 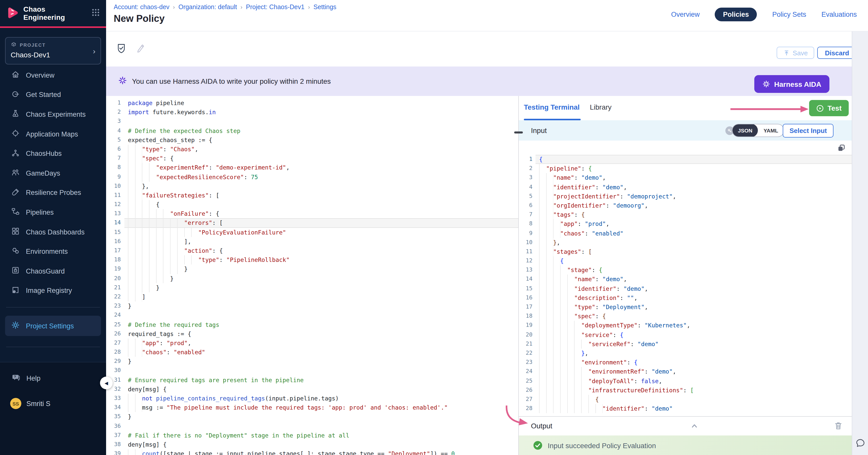 What do you see at coordinates (16, 232) in the screenshot?
I see `dashboard-icon` at bounding box center [16, 232].